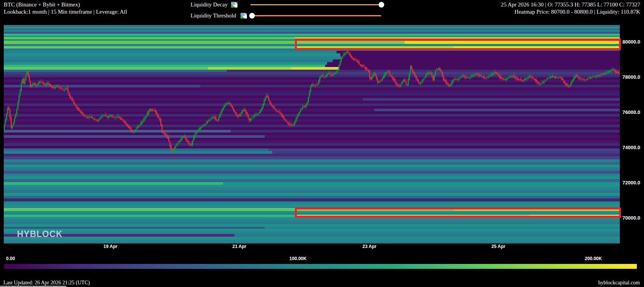 Image resolution: width=644 pixels, height=287 pixels. Describe the element at coordinates (47, 283) in the screenshot. I see `last-updated-text: Last Updated: 26 Apr 2026 21:25 (UTC)` at that location.